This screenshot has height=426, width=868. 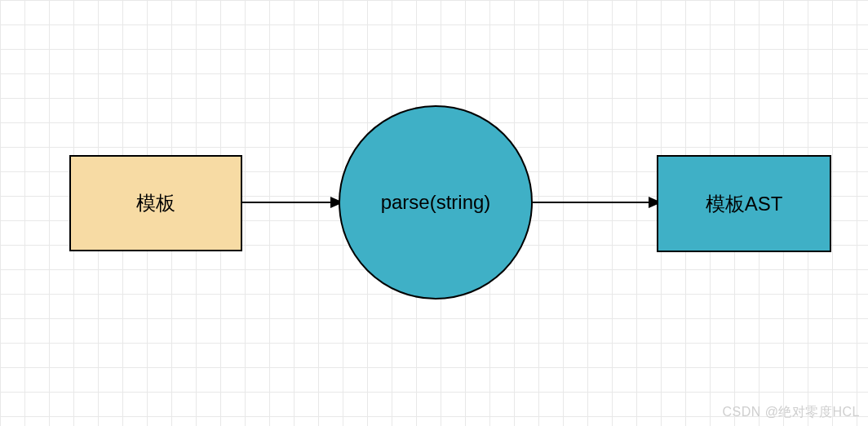 What do you see at coordinates (744, 204) in the screenshot?
I see `node-ast: 模板AST` at bounding box center [744, 204].